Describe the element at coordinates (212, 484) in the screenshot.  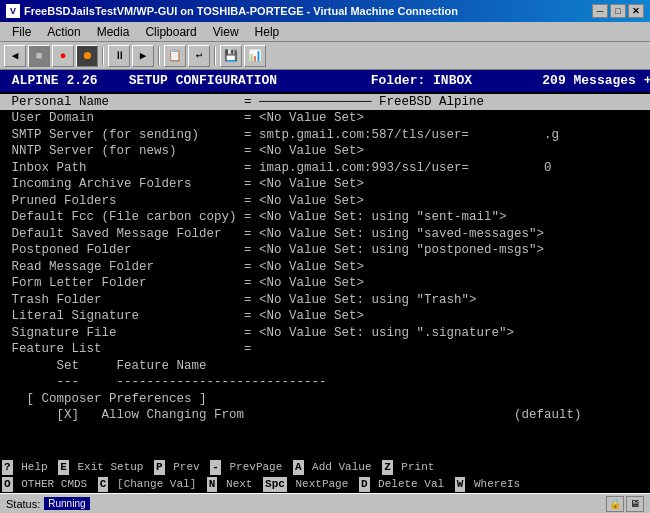
I see `key2-label-2: N` at that location.